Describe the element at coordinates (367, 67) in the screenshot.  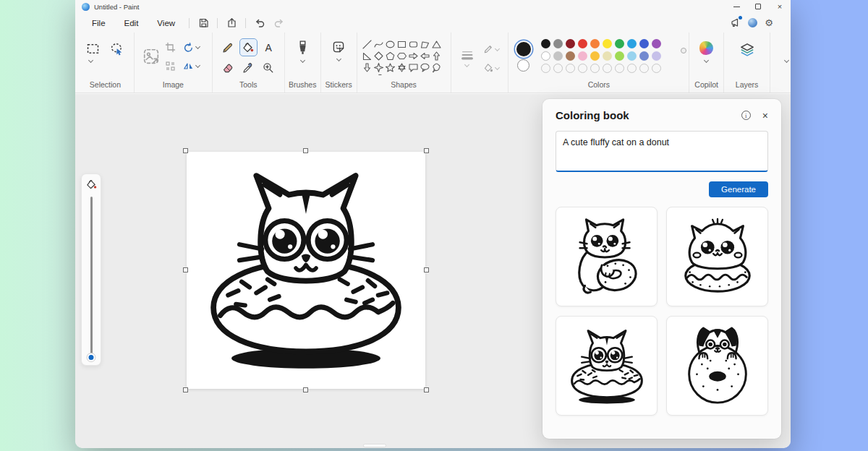
I see `shape-down-arrow` at that location.